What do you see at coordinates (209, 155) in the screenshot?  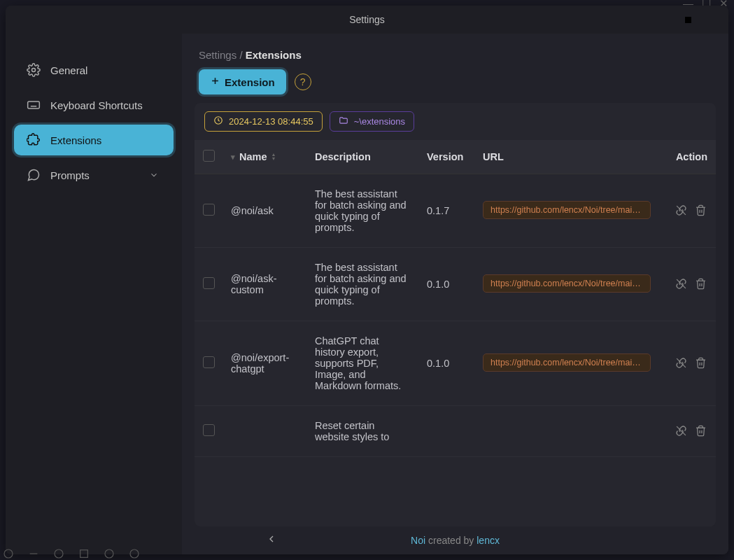 I see `select-all-checkbox` at bounding box center [209, 155].